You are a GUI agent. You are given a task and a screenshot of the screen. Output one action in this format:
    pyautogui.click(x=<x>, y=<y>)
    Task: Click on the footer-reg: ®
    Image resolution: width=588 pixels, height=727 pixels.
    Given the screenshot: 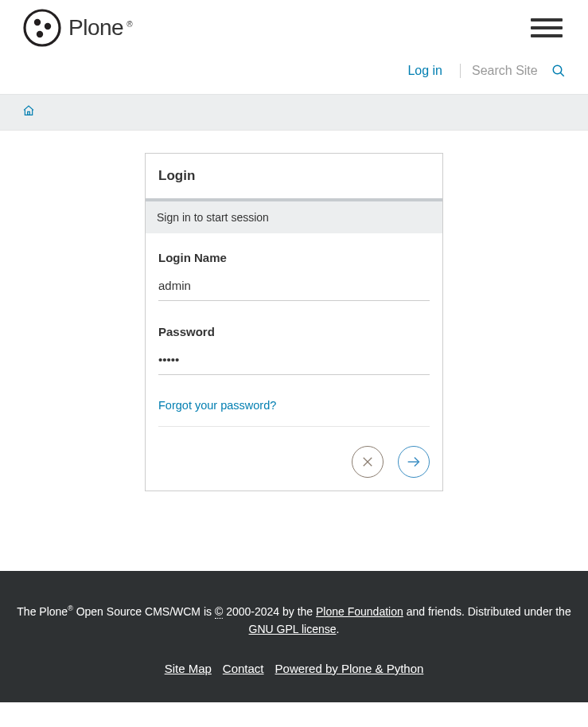 What is the action you would take?
    pyautogui.click(x=70, y=608)
    